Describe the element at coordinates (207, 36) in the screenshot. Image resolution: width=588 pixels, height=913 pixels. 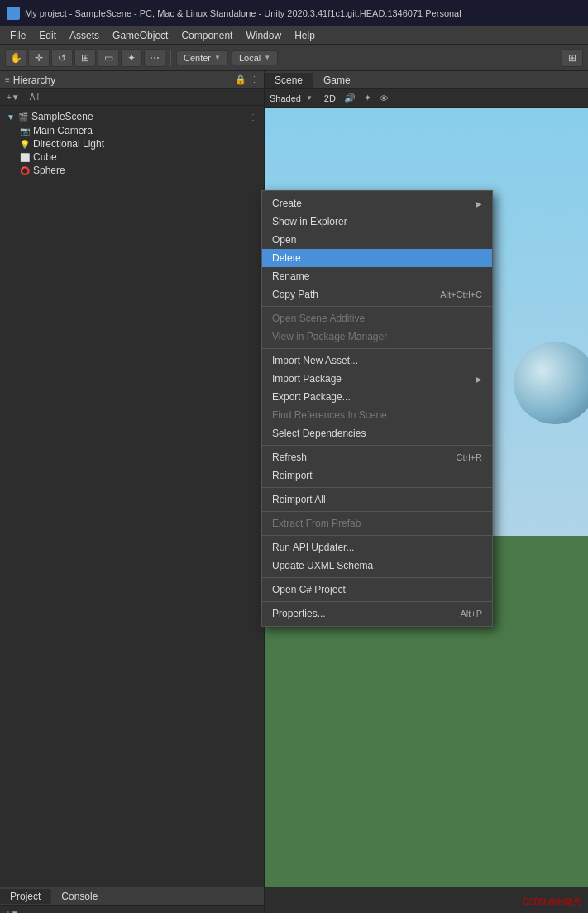
I see `menu-component: Component` at that location.